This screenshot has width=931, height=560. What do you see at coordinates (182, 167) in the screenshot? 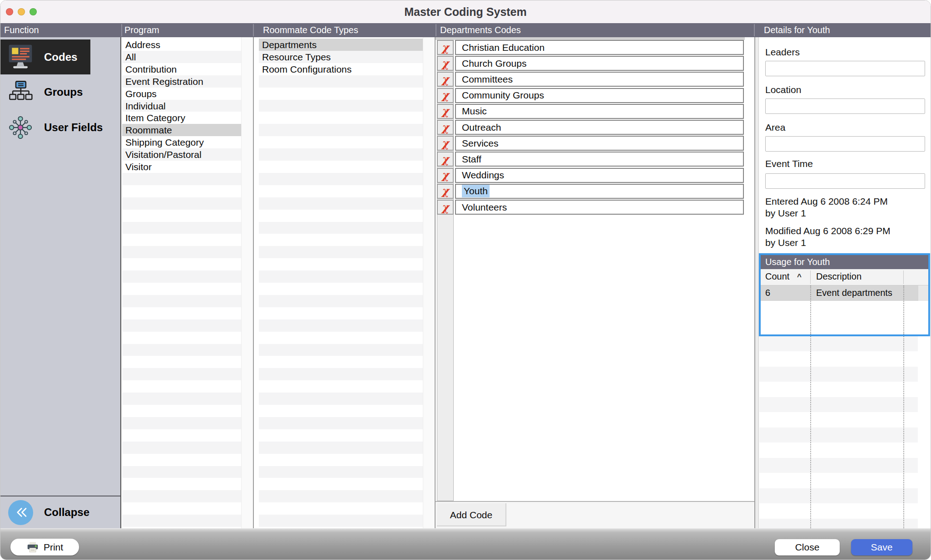
I see `list-item: Visitor` at bounding box center [182, 167].